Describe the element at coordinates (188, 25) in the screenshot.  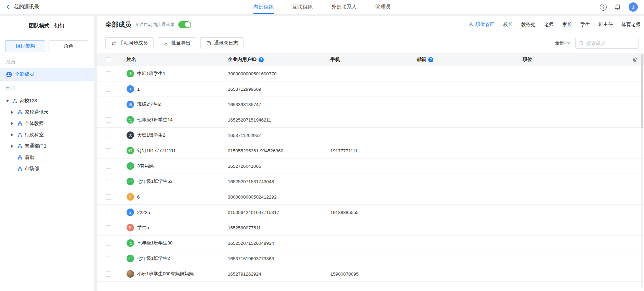
I see `toggle-knob` at that location.